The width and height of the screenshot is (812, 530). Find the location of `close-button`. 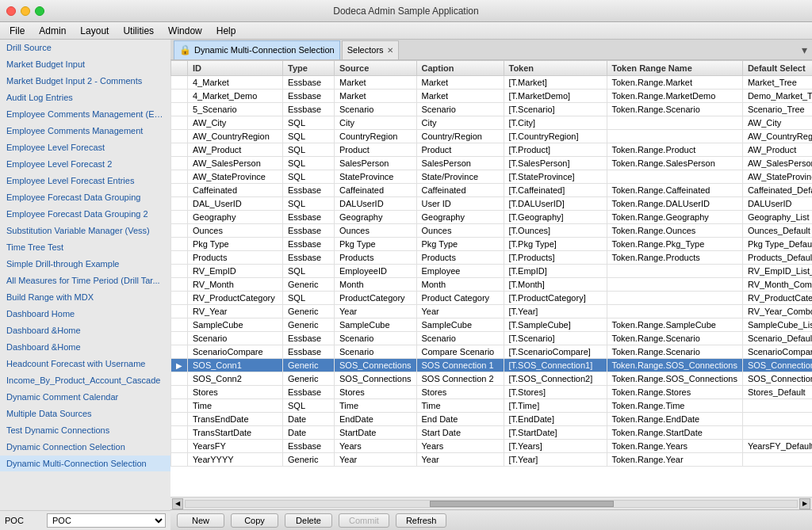

close-button is located at coordinates (11, 11).